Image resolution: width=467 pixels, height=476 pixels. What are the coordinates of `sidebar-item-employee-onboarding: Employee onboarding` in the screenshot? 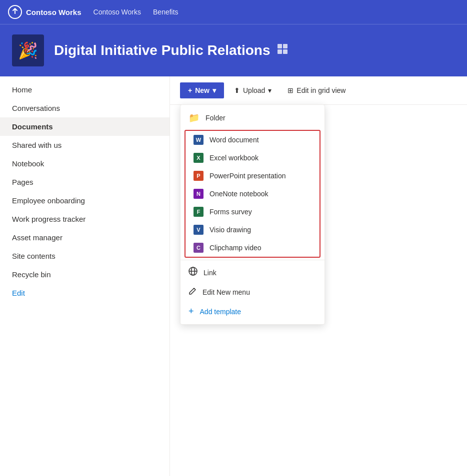 It's located at (85, 201).